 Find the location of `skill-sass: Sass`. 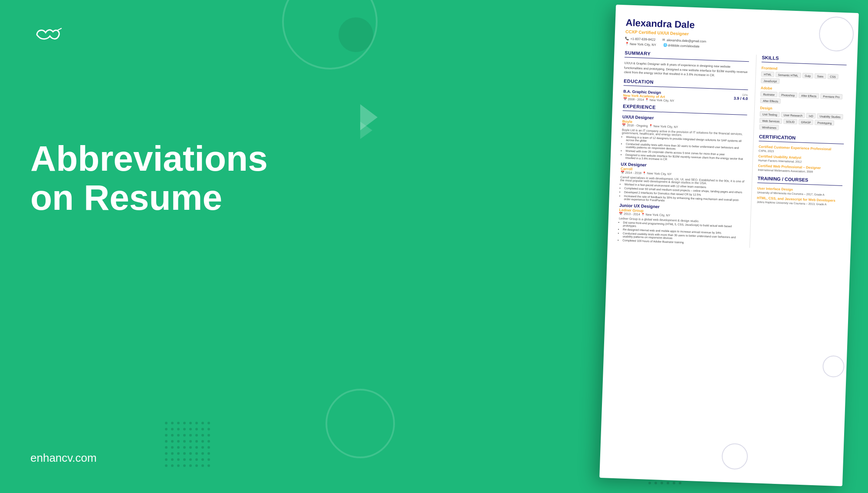

skill-sass: Sass is located at coordinates (820, 76).